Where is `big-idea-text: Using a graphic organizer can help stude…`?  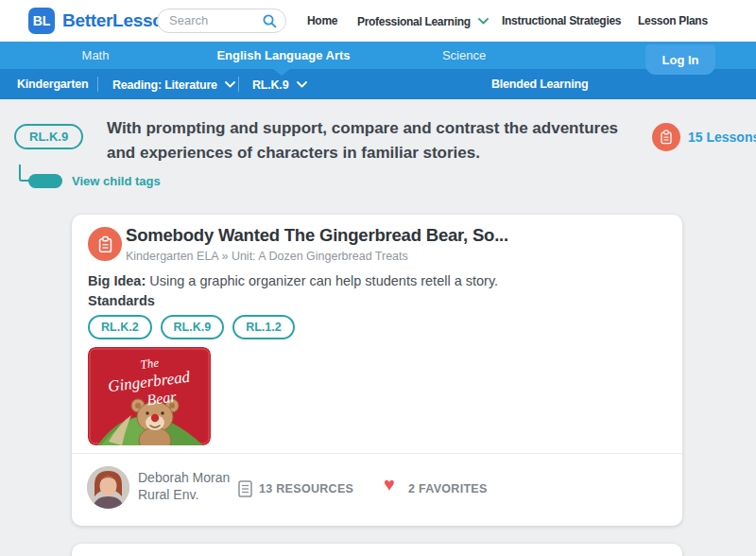 big-idea-text: Using a graphic organizer can help stude… is located at coordinates (321, 281).